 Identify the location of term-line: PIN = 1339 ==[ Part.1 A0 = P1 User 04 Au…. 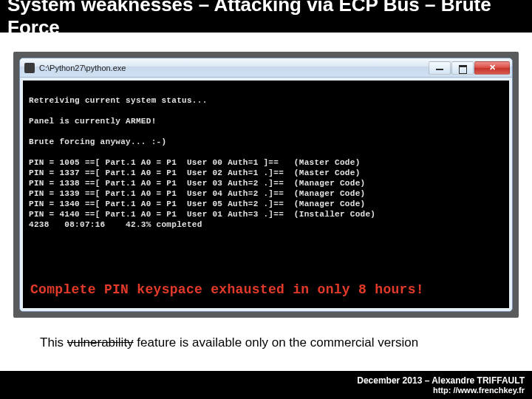
(197, 194).